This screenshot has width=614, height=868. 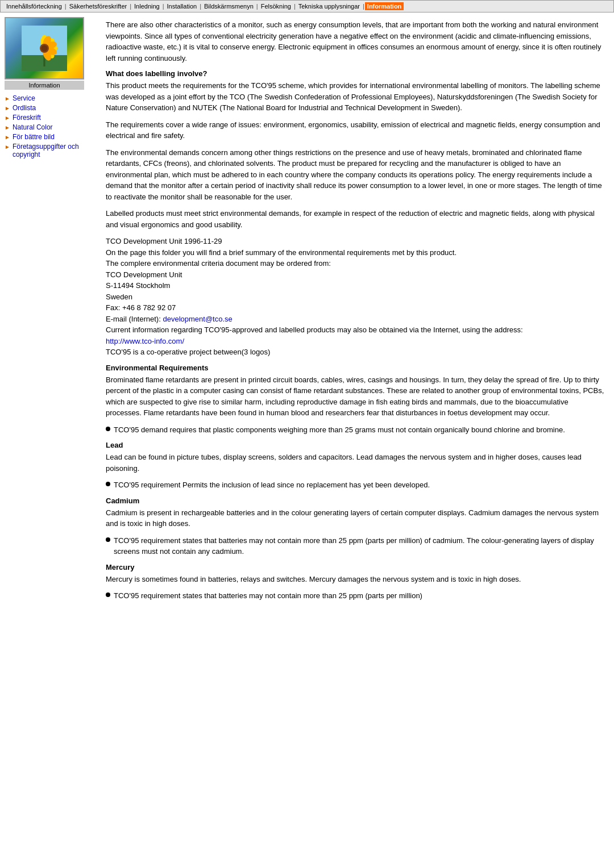 I want to click on sidebar-image, so click(x=44, y=48).